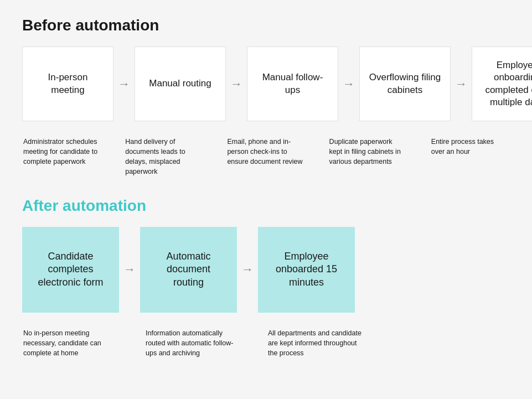 Image resolution: width=532 pixels, height=399 pixels. What do you see at coordinates (71, 270) in the screenshot?
I see `after-flow-item-0: Candidate completes electronic form` at bounding box center [71, 270].